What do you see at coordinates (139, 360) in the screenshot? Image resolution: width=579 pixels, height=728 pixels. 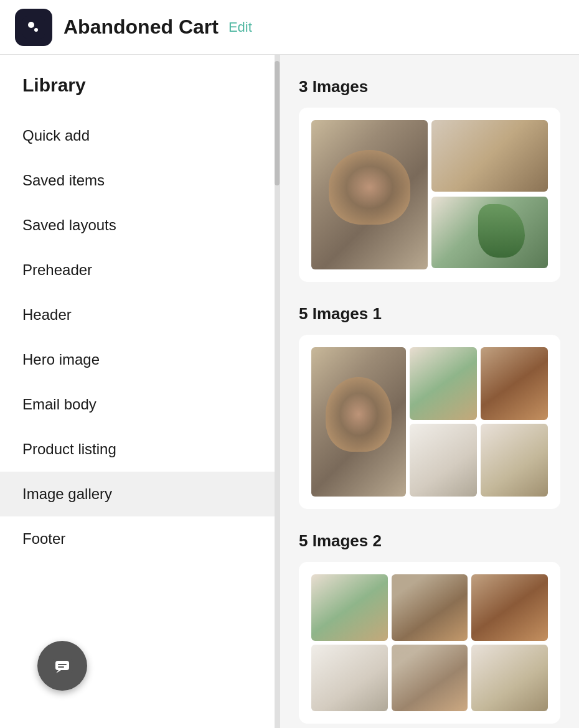 I see `sidebar-item-hero-image: Hero image` at bounding box center [139, 360].